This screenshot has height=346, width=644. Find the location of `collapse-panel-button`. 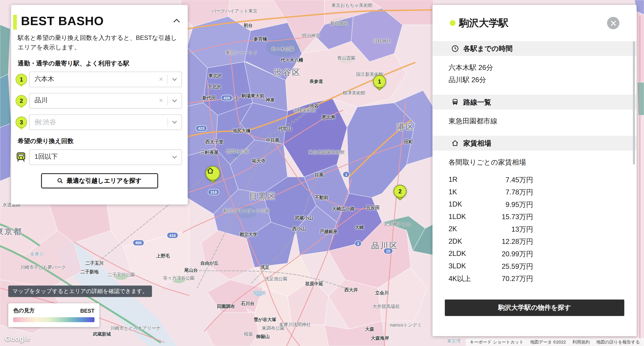

collapse-panel-button is located at coordinates (177, 21).